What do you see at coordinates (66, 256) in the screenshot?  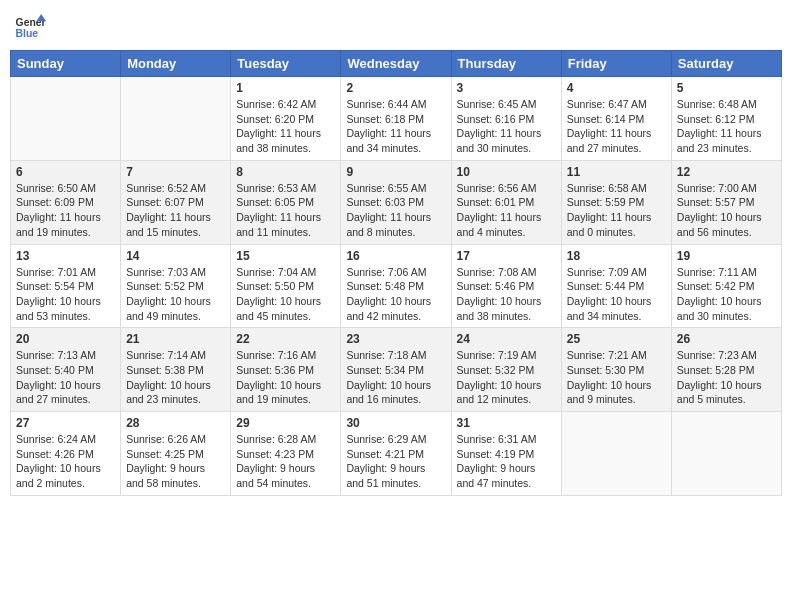 I see `day-number: 13` at bounding box center [66, 256].